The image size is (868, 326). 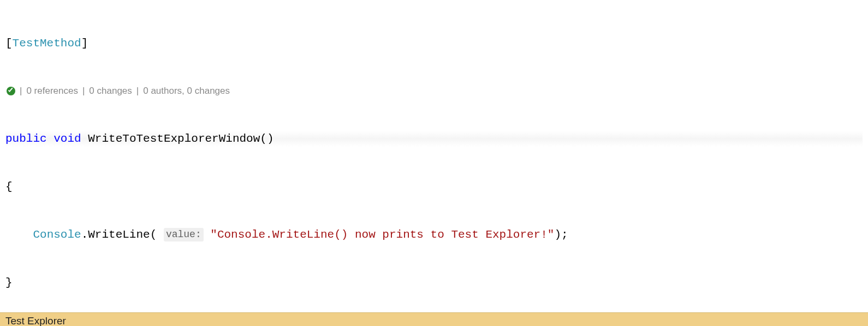 What do you see at coordinates (67, 138) in the screenshot?
I see `kw-void: void` at bounding box center [67, 138].